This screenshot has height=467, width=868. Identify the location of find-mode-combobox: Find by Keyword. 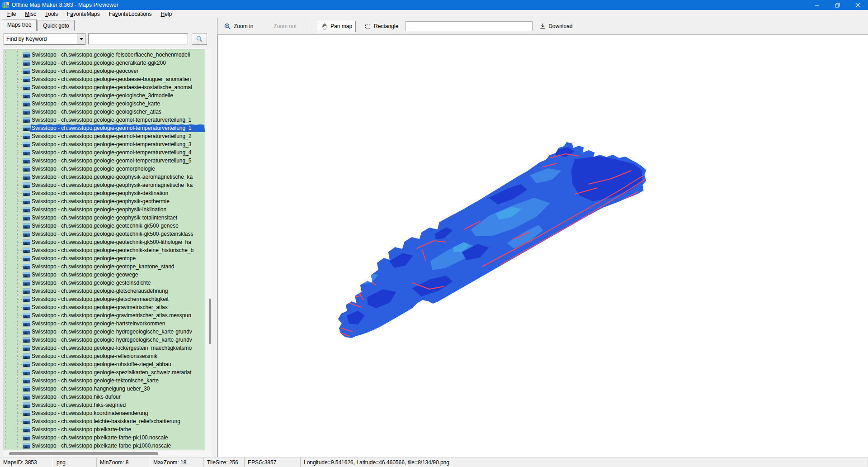
(44, 39).